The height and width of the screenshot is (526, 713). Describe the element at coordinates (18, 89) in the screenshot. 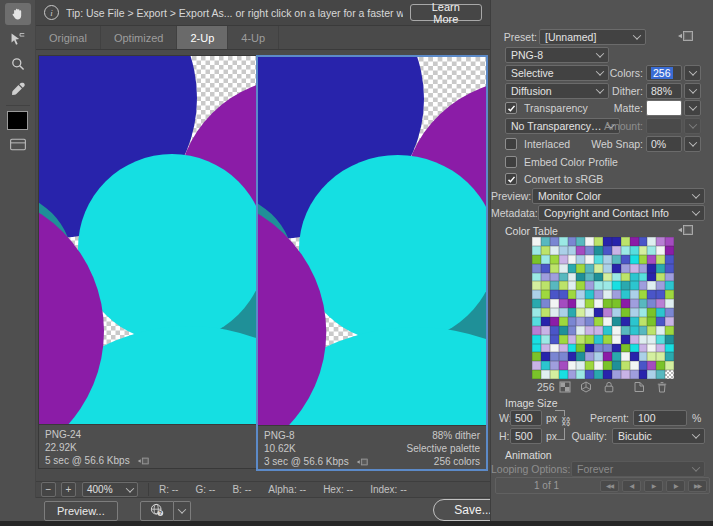

I see `eyedropper-tool-button` at that location.